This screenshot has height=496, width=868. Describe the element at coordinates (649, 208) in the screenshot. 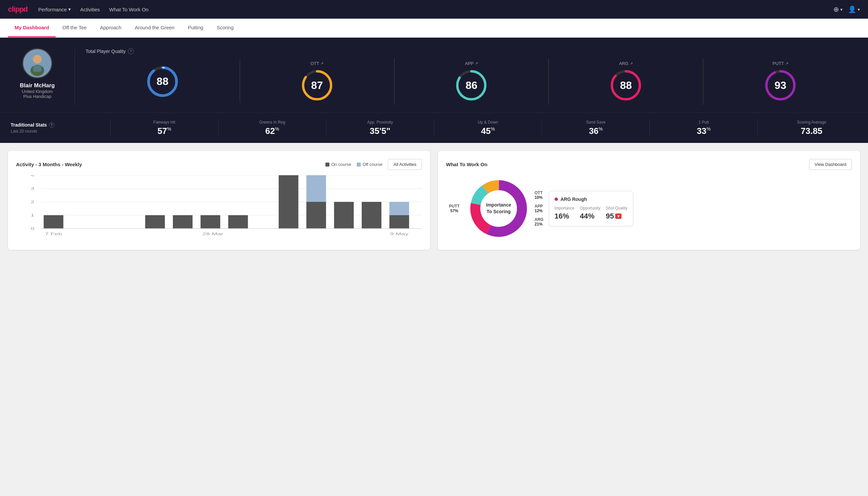

I see `wtwon-content: PUTT 57%` at that location.